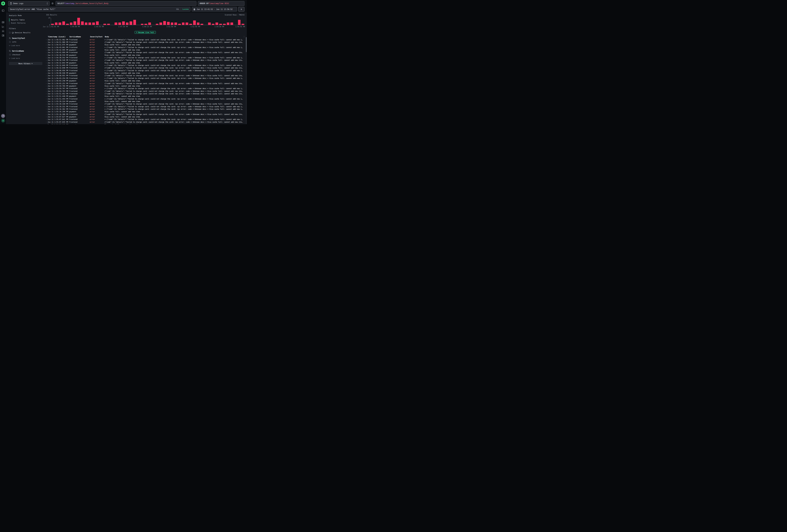 The image size is (787, 532). What do you see at coordinates (145, 78) in the screenshot?
I see `log-table-row: ›Jun 11 1:56:03.254 PMfrontenderror× {"c…` at bounding box center [145, 78].